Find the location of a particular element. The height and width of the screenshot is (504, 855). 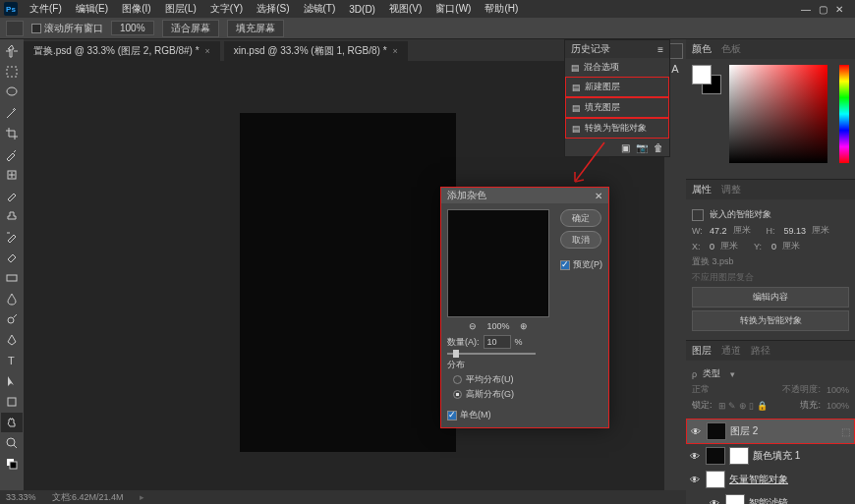

menu-filter: 滤镜(T) is located at coordinates (320, 9).